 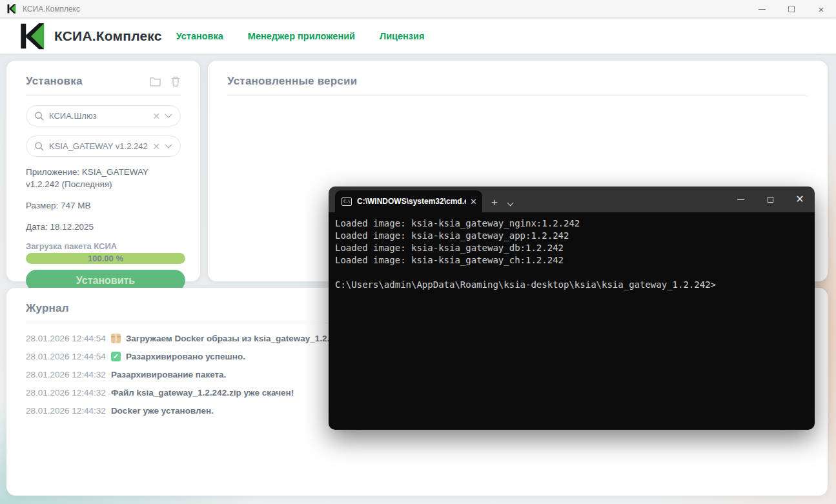 What do you see at coordinates (108, 36) in the screenshot?
I see `brand-title: КСИА.Комплекс` at bounding box center [108, 36].